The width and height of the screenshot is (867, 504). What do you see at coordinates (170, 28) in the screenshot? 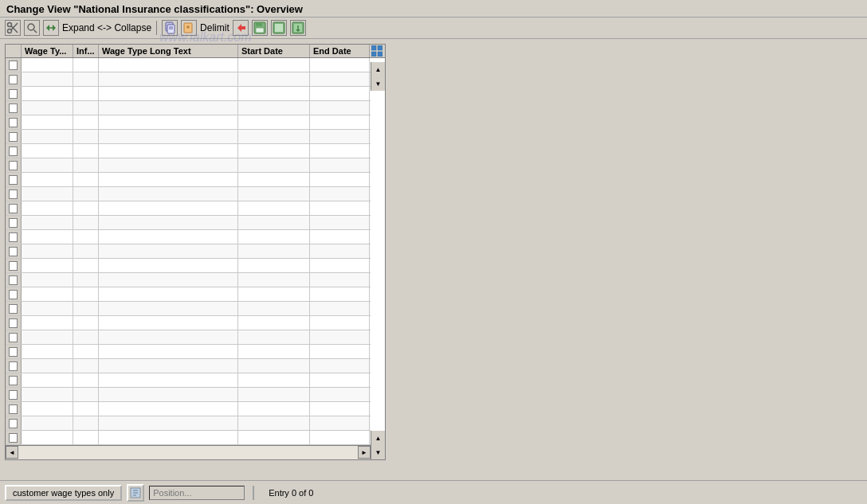
I see `copy-doc-icon` at bounding box center [170, 28].